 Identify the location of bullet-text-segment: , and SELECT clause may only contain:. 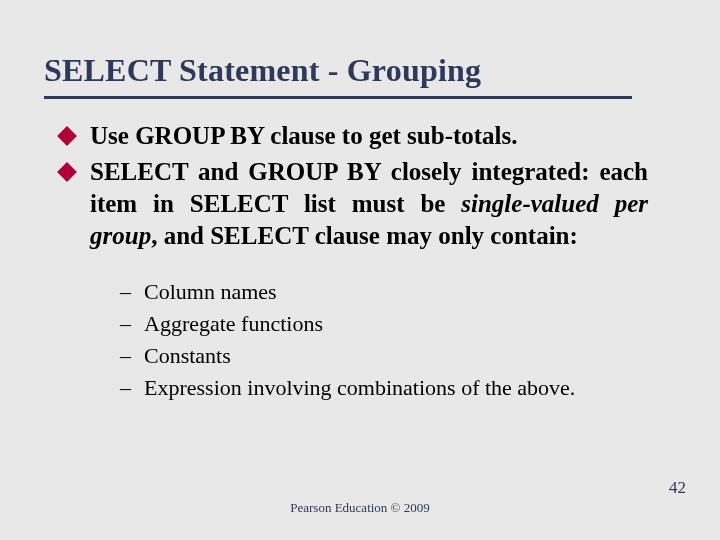
(364, 236).